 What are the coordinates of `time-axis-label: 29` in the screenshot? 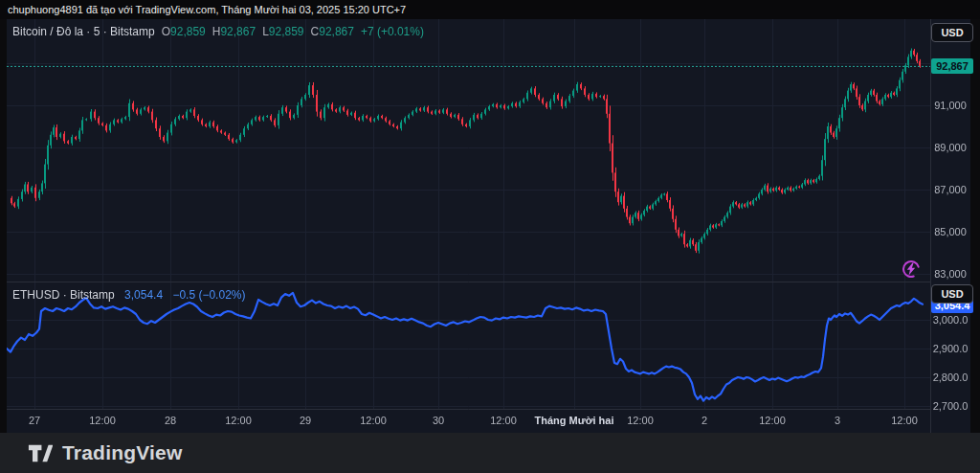 It's located at (305, 420).